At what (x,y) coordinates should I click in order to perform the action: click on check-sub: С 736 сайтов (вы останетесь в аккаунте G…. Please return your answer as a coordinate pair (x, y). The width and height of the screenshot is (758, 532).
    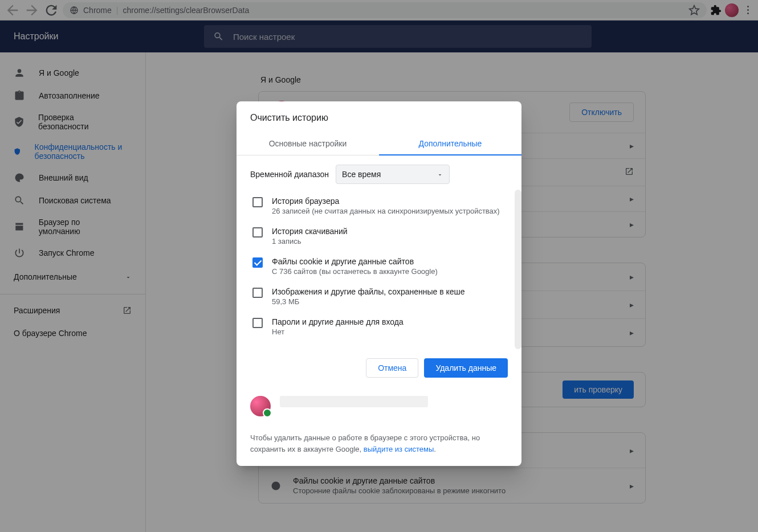
    Looking at the image, I should click on (389, 271).